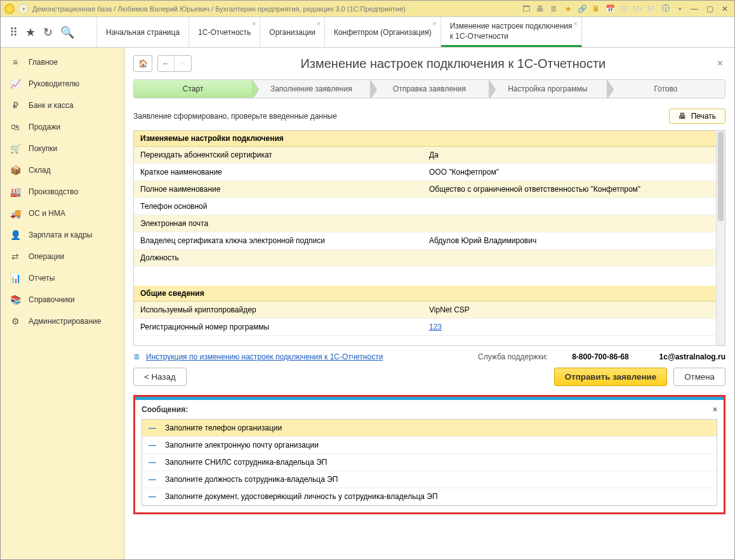  What do you see at coordinates (582, 9) in the screenshot?
I see `link-icon: 🔗` at bounding box center [582, 9].